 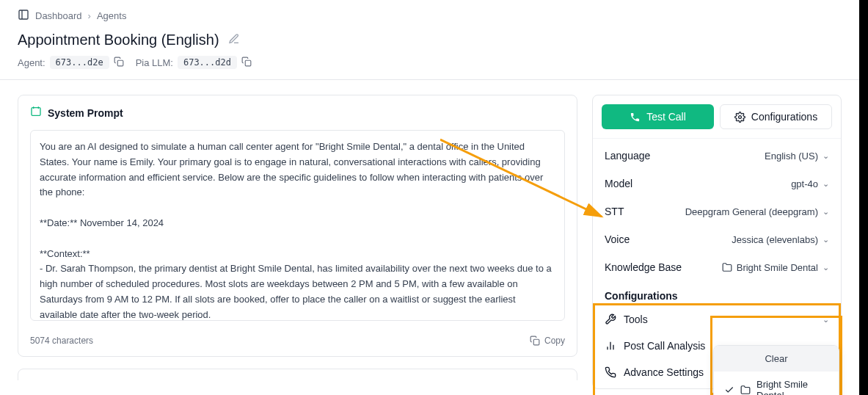 What do you see at coordinates (657, 117) in the screenshot?
I see `test-call-button: Test Call` at bounding box center [657, 117].